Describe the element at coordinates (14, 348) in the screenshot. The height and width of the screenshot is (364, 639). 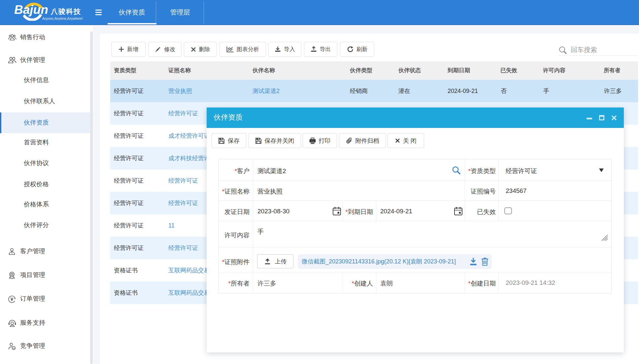
I see `svg-text: vs` at that location.